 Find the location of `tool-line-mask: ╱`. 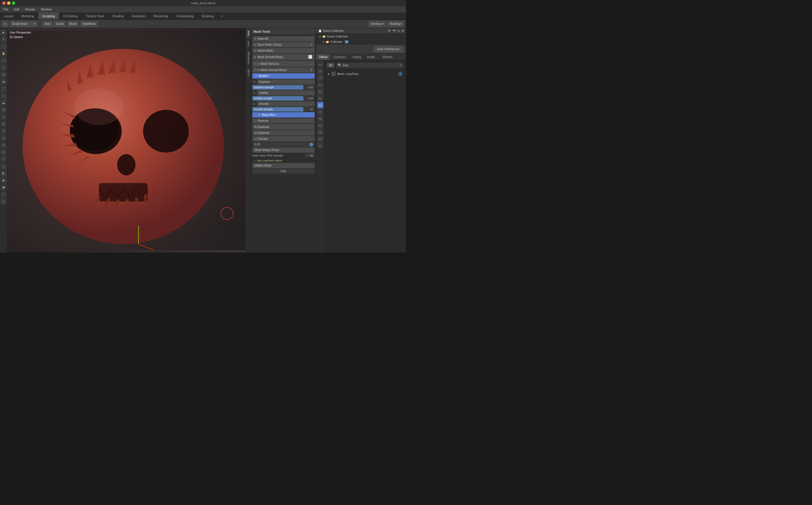

tool-line-mask: ╱ is located at coordinates (4, 194).